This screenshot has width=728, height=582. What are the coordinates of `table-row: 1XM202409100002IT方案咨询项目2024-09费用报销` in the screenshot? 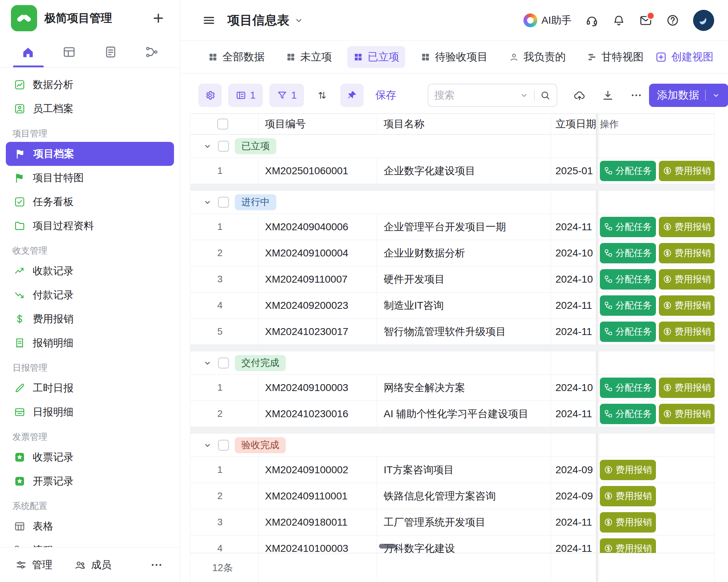 It's located at (452, 470).